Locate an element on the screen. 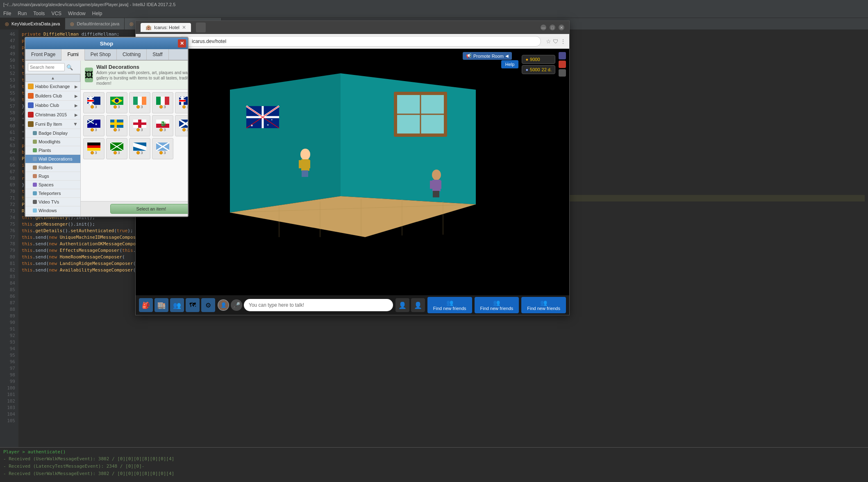  friends-btn: 👥 is located at coordinates (177, 305).